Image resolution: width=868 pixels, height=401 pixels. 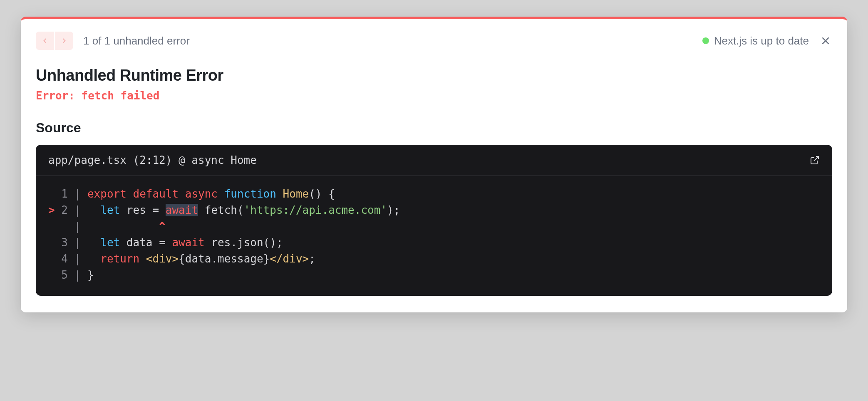 I want to click on external-link-icon, so click(x=815, y=160).